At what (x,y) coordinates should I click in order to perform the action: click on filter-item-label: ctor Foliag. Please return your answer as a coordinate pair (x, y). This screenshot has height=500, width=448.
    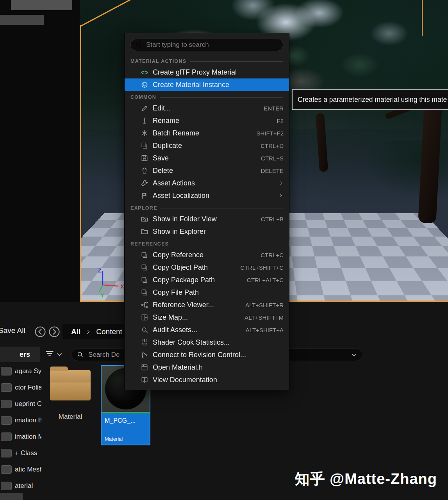
    Looking at the image, I should click on (28, 388).